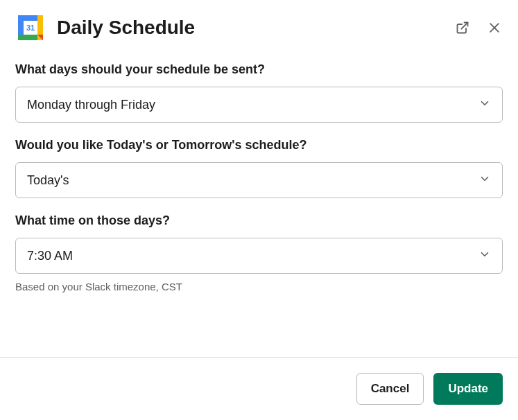 The image size is (518, 420). I want to click on update-button: Update, so click(468, 389).